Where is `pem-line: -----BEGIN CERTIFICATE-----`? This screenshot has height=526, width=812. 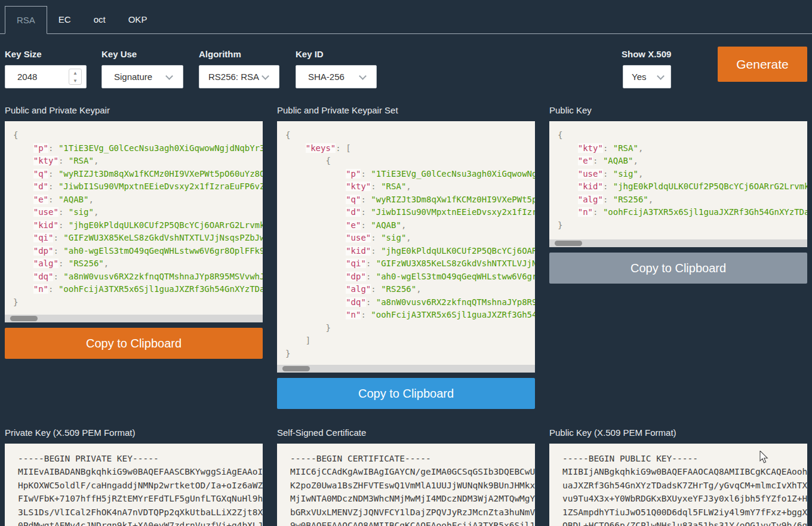 pem-line: -----BEGIN CERTIFICATE----- is located at coordinates (413, 459).